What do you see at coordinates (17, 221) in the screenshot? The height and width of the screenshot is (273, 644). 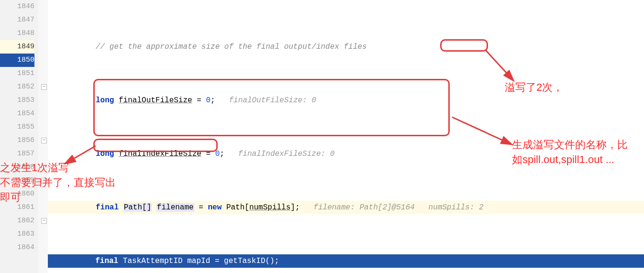 I see `line-number: 1862` at bounding box center [17, 221].